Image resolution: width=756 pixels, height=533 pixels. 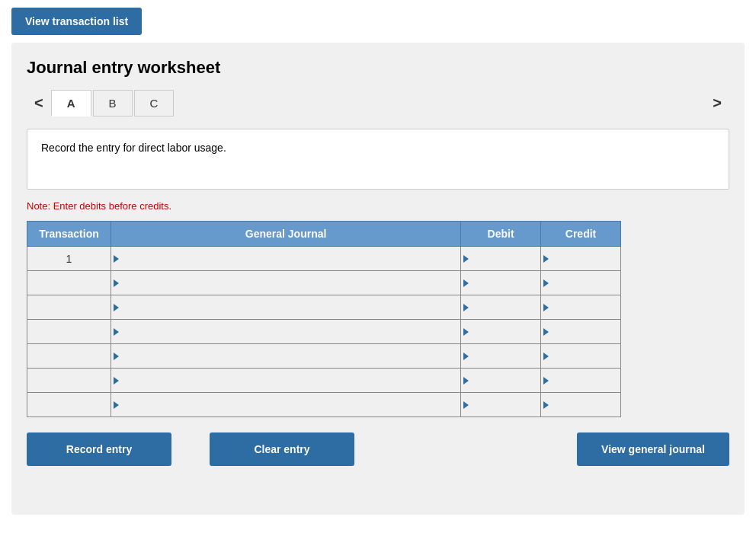 What do you see at coordinates (378, 104) in the screenshot?
I see `tabs-container: A B C` at bounding box center [378, 104].